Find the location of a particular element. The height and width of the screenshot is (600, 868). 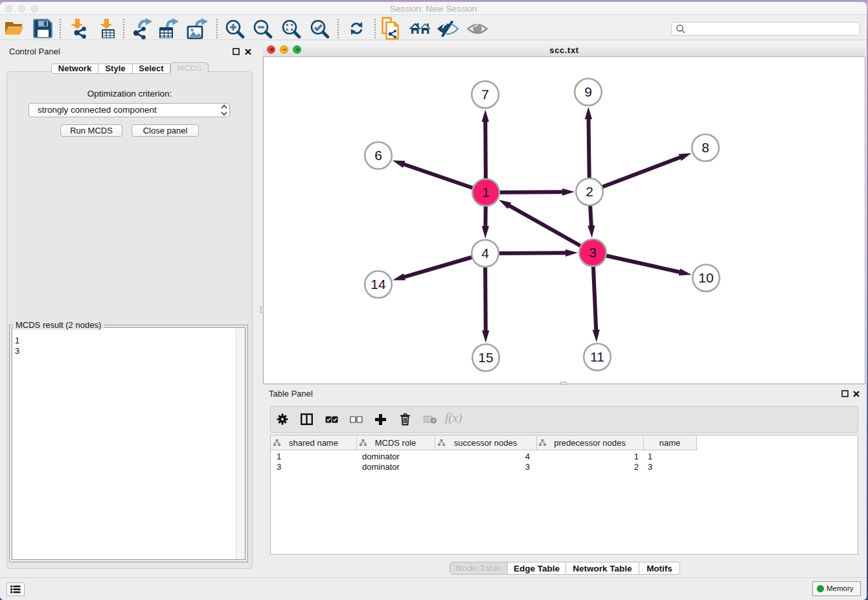

svg-text: 1 is located at coordinates (486, 192).